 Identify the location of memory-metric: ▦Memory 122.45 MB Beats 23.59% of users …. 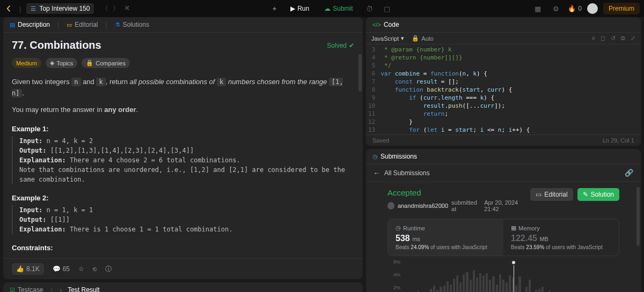
(561, 237).